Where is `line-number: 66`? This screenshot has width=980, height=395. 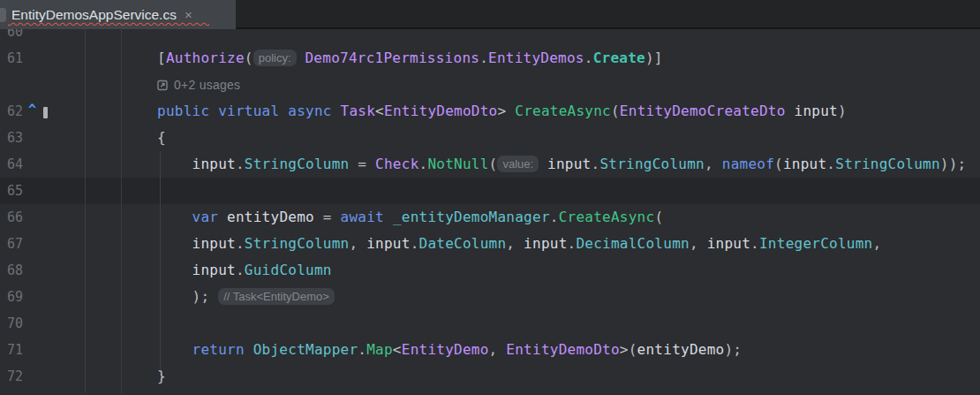 line-number: 66 is located at coordinates (60, 217).